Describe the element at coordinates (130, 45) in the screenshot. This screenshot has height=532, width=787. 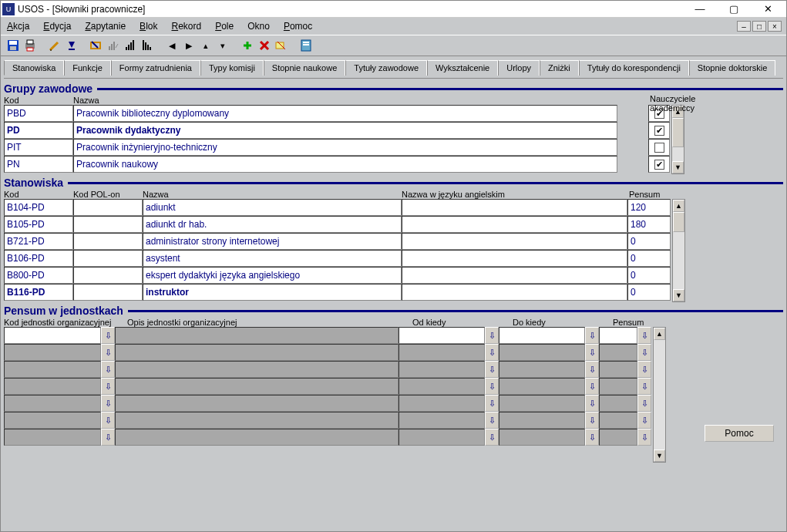
I see `bars1-icon` at that location.